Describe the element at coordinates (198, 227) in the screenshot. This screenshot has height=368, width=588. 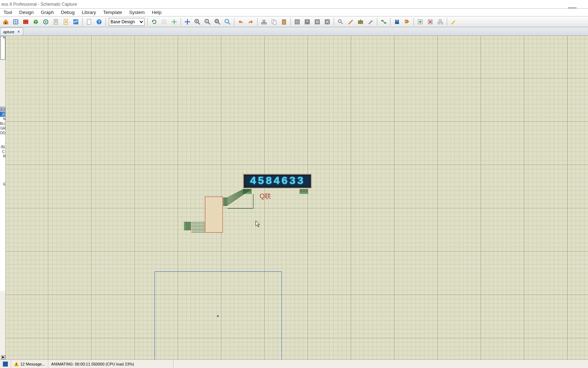
I see `chip-bus-left` at that location.